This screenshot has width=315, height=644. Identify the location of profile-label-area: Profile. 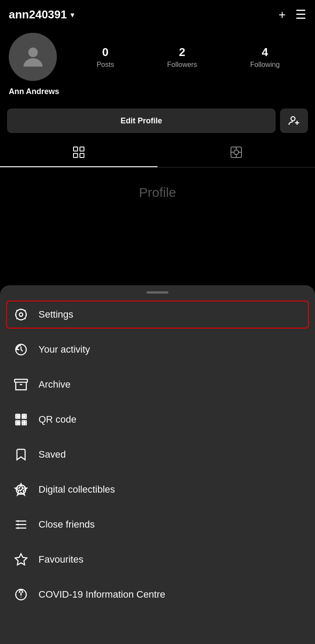
(158, 188).